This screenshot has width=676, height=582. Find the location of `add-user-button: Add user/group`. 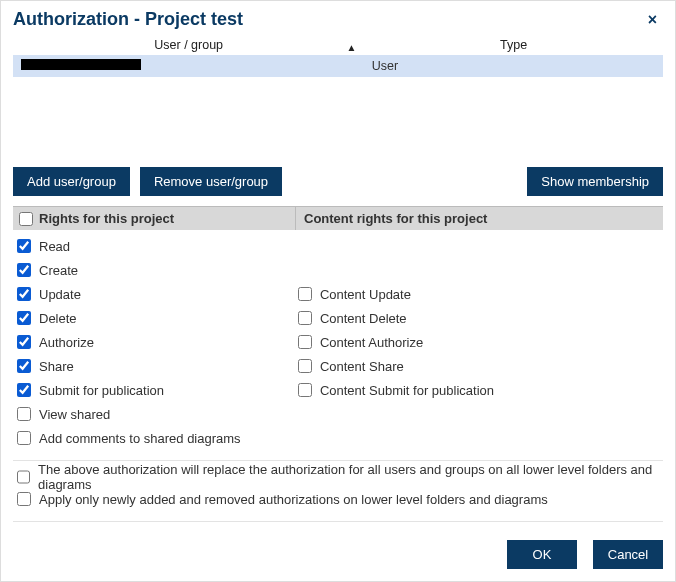

add-user-button: Add user/group is located at coordinates (72, 182).